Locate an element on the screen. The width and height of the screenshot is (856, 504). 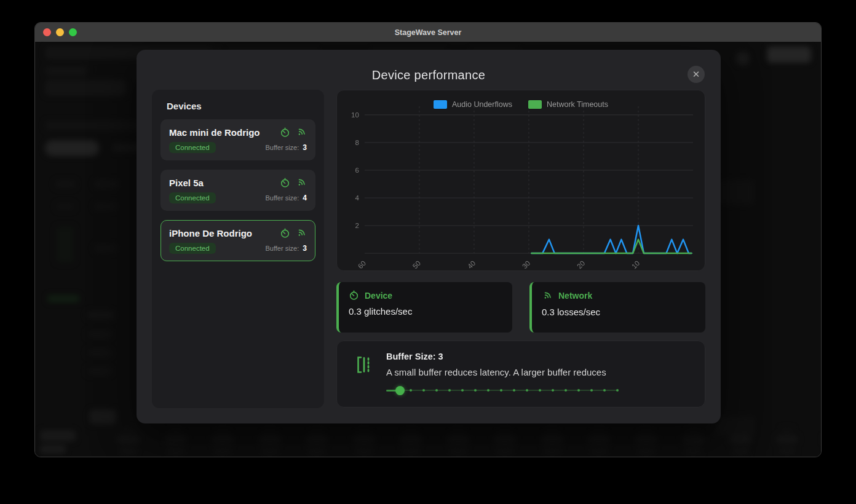
network-stat-card: Network 0.3 losses/sec is located at coordinates (617, 307).